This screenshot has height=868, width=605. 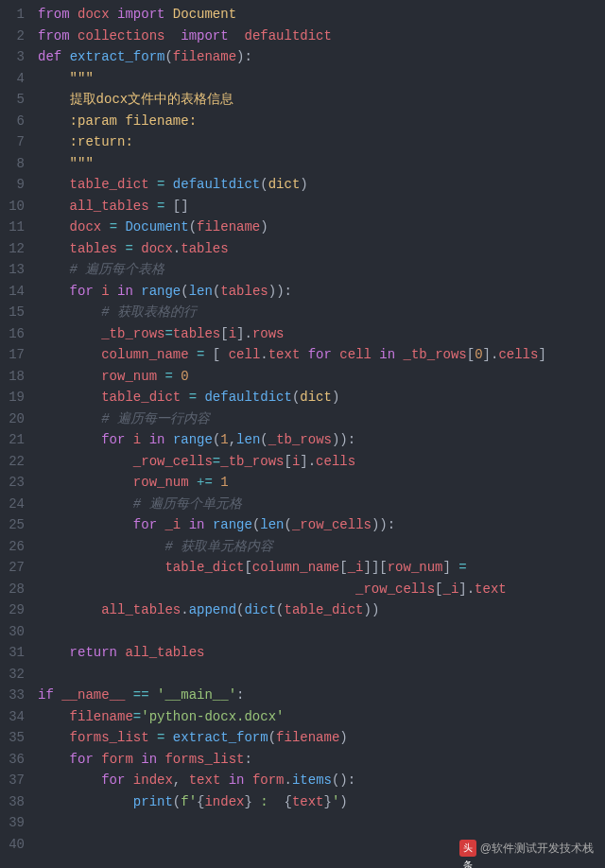 I want to click on code-line: :param filename:, so click(x=321, y=121).